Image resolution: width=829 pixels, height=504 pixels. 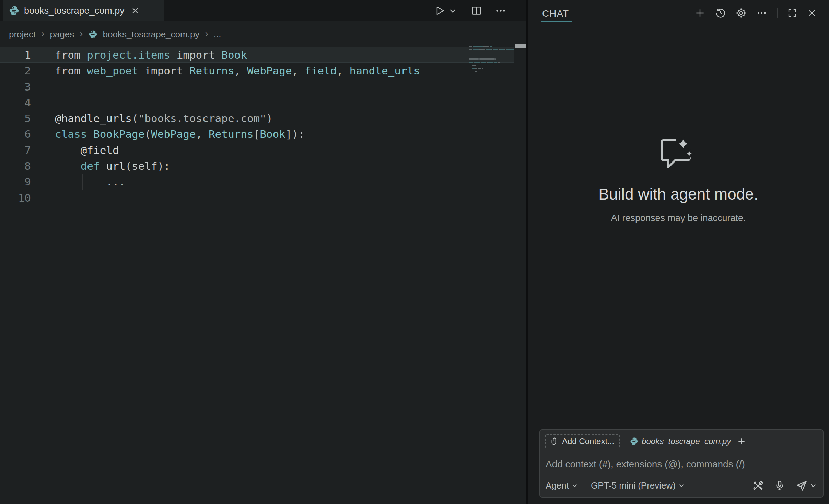 I want to click on breadcrumb-project: project, so click(x=22, y=34).